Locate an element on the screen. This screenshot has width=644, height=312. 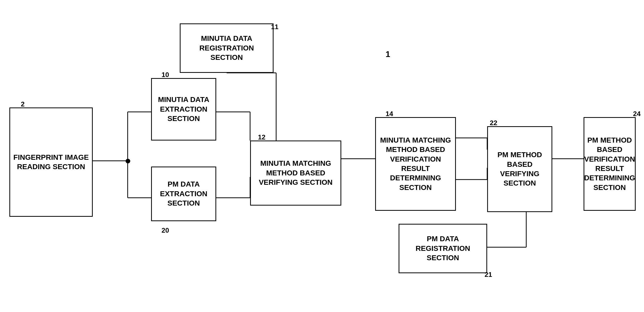
minutia-reg-box: MINUTIA DATA REGISTRATION SECTION is located at coordinates (227, 48).